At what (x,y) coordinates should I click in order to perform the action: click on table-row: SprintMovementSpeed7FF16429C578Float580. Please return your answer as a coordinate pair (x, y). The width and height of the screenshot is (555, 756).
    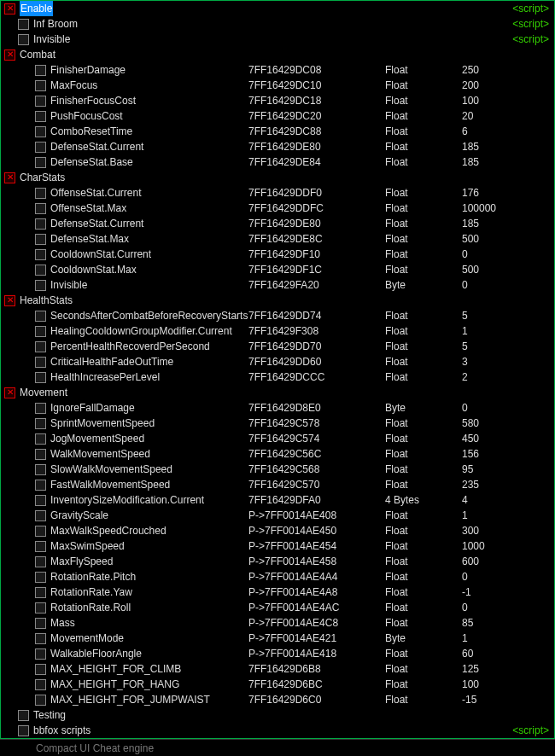
    Looking at the image, I should click on (278, 423).